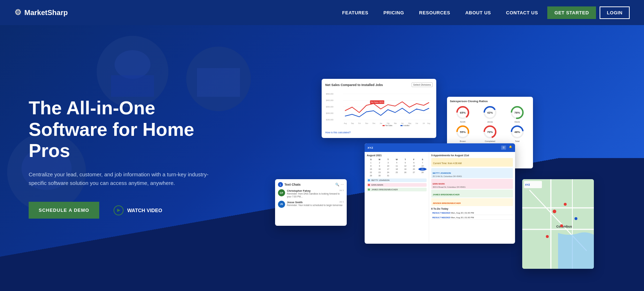 The width and height of the screenshot is (644, 291). I want to click on crm-apt-row-3: JAMES BREIDENBUCHER, so click(472, 194).